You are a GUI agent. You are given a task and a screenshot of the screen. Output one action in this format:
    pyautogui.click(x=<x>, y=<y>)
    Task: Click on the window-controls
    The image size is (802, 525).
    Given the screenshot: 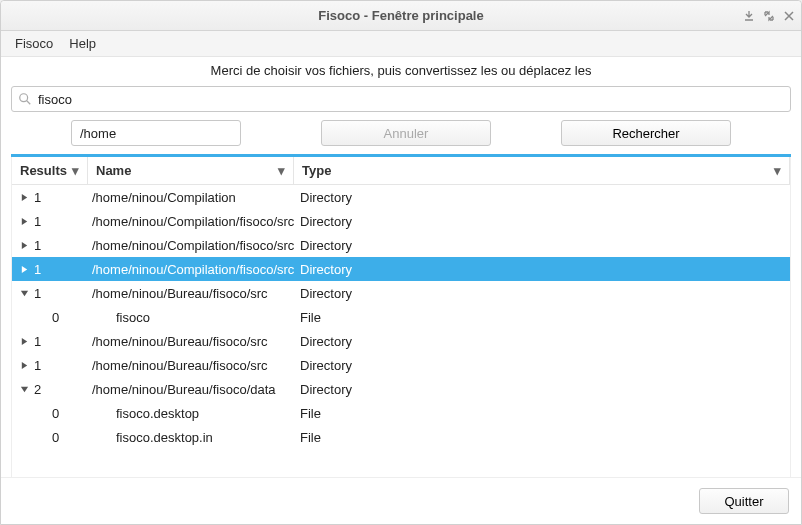 What is the action you would take?
    pyautogui.click(x=769, y=16)
    